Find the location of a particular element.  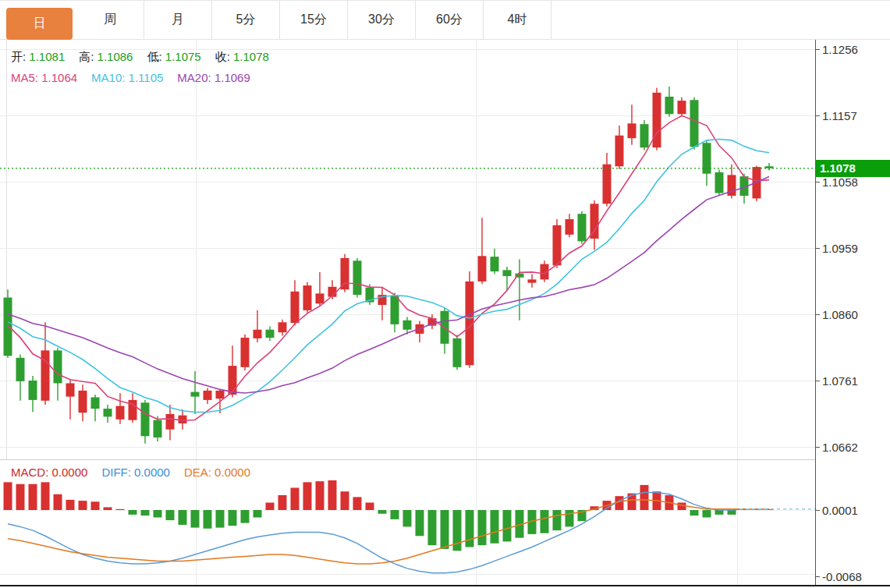

price-axis: 1.12561.11571.10581.09591.08601.07611.06… is located at coordinates (853, 312).